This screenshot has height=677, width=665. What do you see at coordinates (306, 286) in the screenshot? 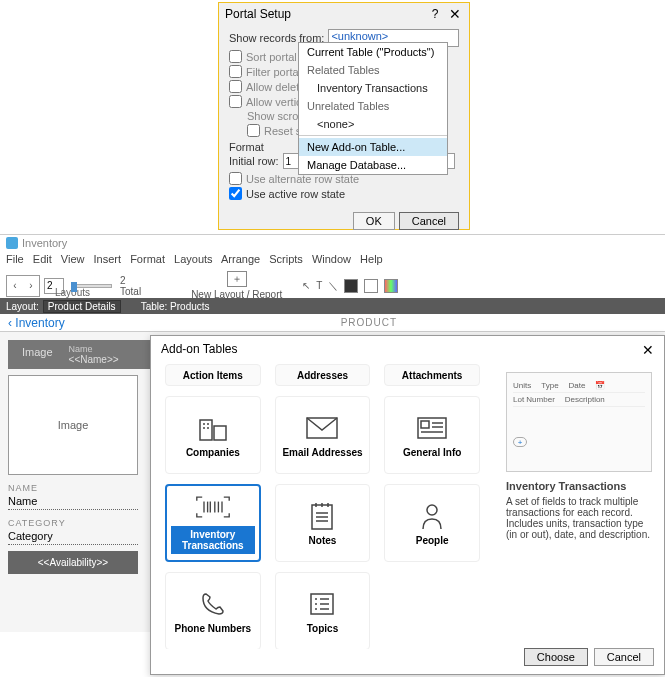
I see `pointer-tool-icon: ↖` at bounding box center [306, 286].